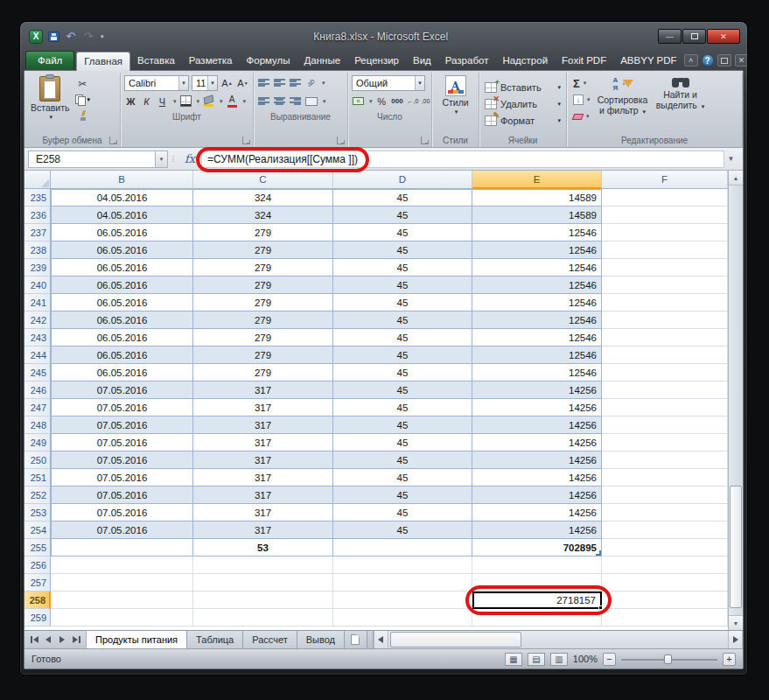 The width and height of the screenshot is (769, 700). What do you see at coordinates (525, 61) in the screenshot?
I see `ribbon-tab-9: Надстрой` at bounding box center [525, 61].